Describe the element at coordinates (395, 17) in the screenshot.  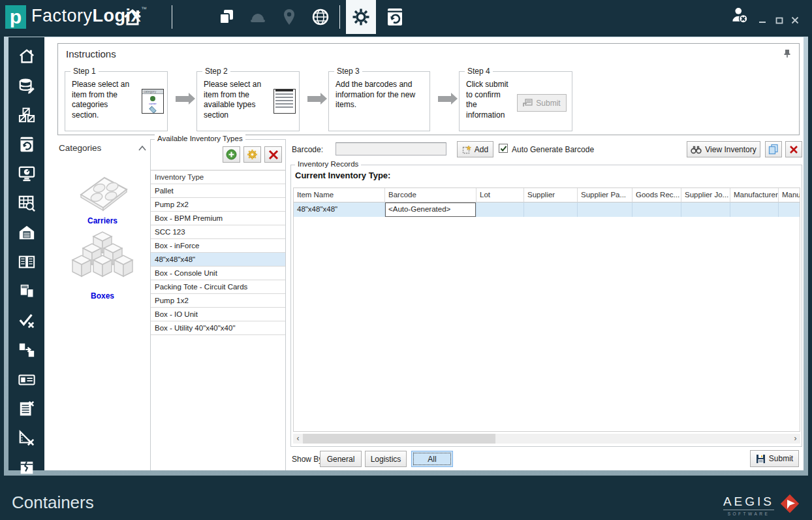
I see `receiving-icon` at that location.